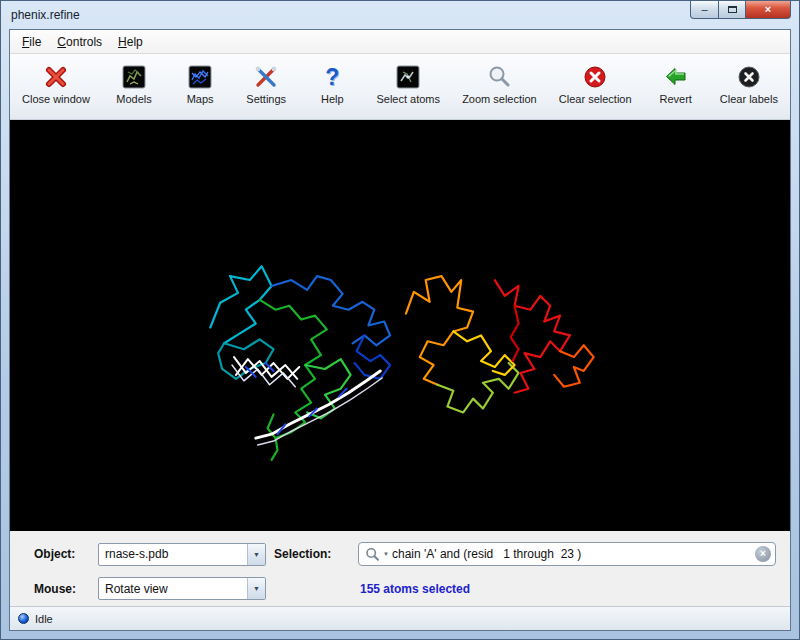  Describe the element at coordinates (266, 99) in the screenshot. I see `toolbar-button-label: Settings` at that location.